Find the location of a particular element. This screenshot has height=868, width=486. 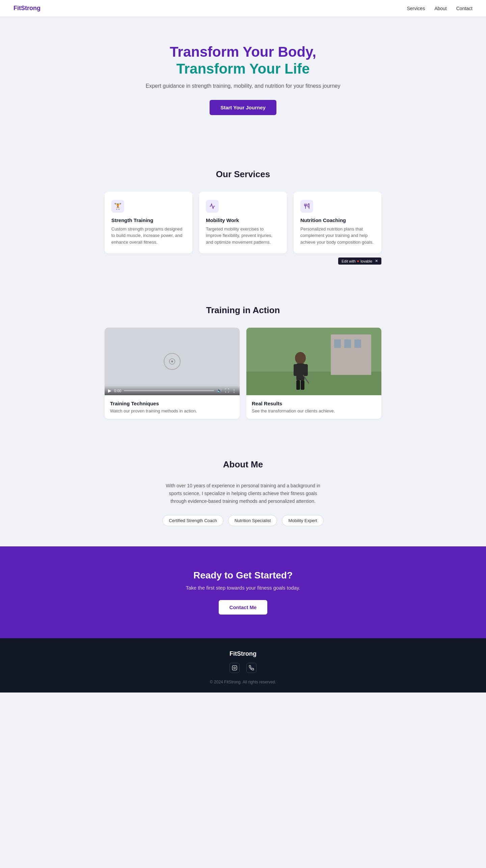

service-card-mobility: Mobility Work Targeted mobility exercise… is located at coordinates (243, 223).